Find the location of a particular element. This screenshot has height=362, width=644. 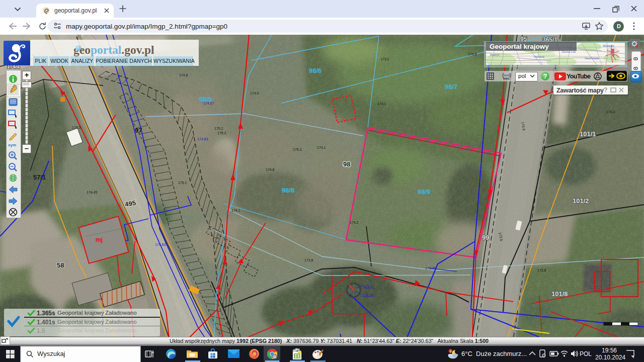

svg-text: 101/8 is located at coordinates (559, 294).